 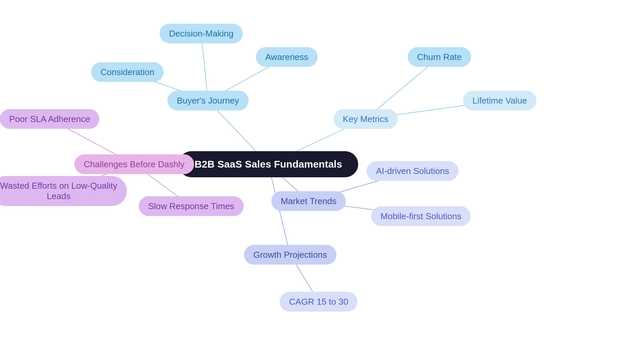 I want to click on node-wasted-efforts: Wasted Efforts on Low-QualityLeads, so click(x=63, y=191).